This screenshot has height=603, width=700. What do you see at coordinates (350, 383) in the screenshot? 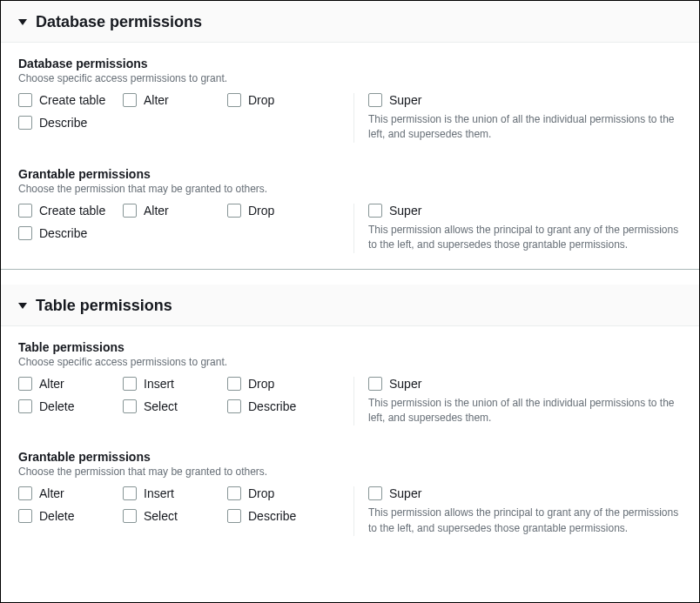
I see `table-permissions-section: Table permissions Choose specific access…` at bounding box center [350, 383].